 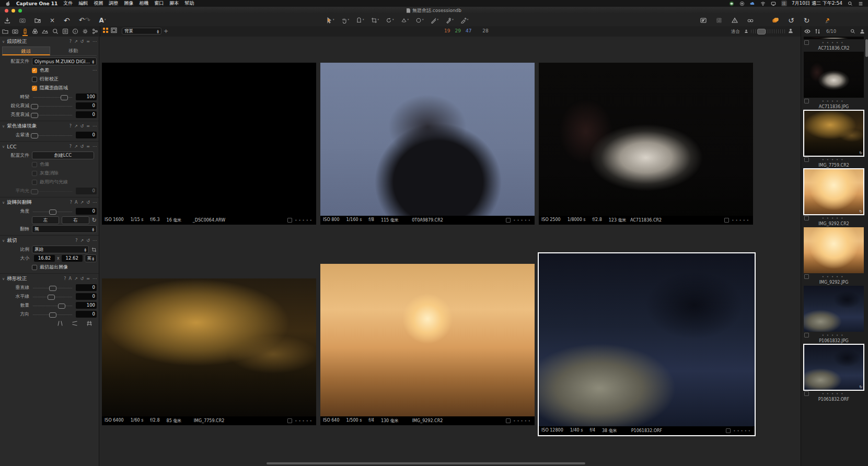 I want to click on rotate-right-button: ↻, so click(x=807, y=20).